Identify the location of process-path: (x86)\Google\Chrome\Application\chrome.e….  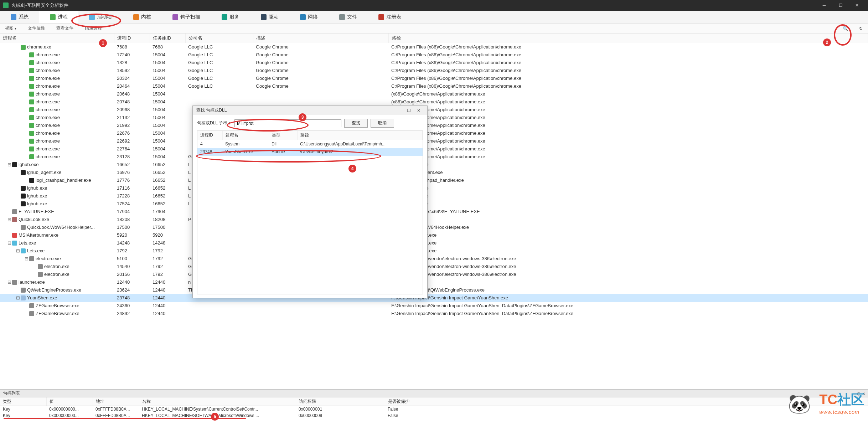
(628, 133).